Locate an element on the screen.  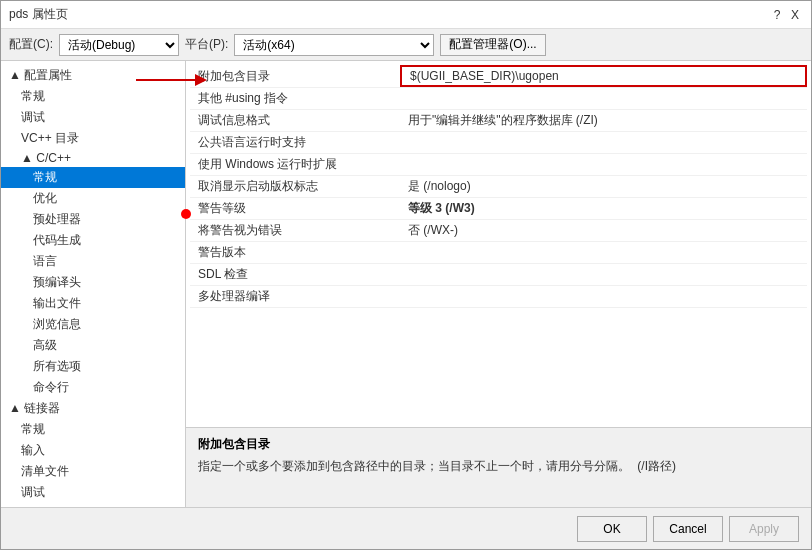
tree-item-linker-system: 系统 is located at coordinates (93, 505).